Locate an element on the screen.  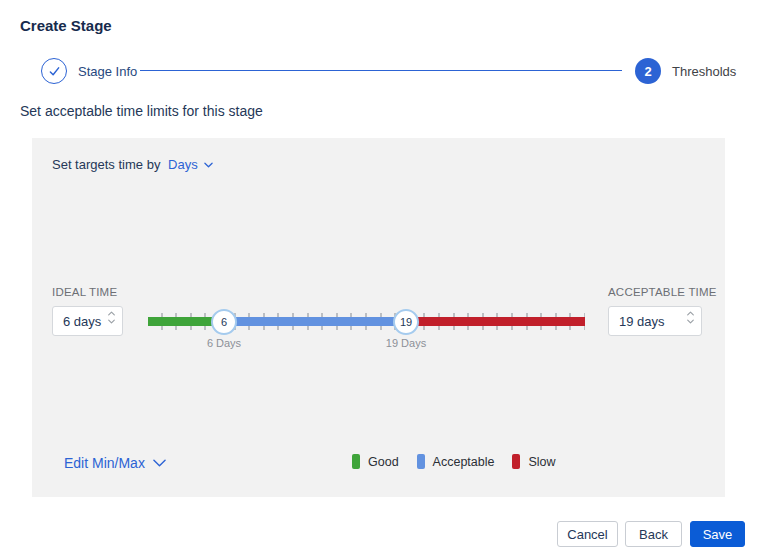
acceptable-swatch-icon is located at coordinates (421, 462).